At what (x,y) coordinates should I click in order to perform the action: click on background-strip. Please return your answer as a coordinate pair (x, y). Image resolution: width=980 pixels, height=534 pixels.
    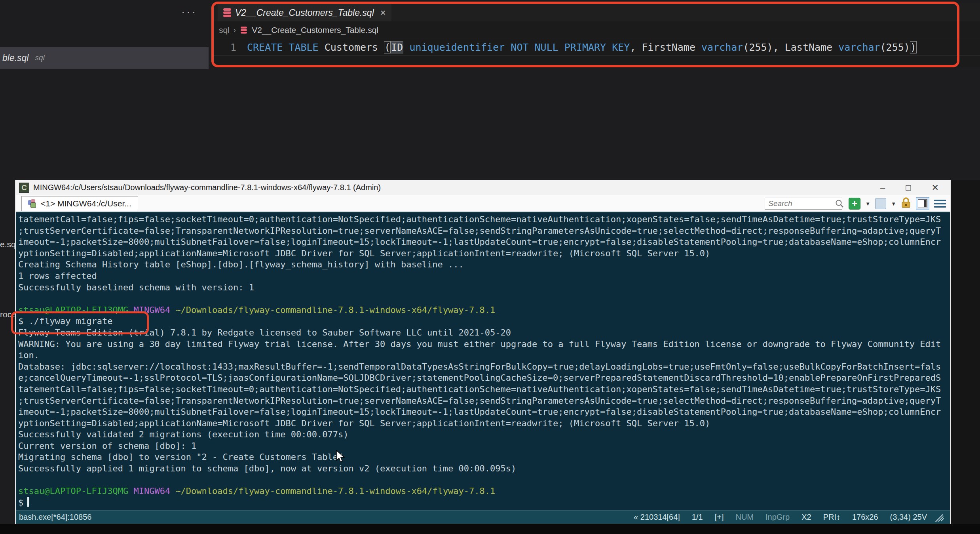
    Looking at the image, I should click on (490, 529).